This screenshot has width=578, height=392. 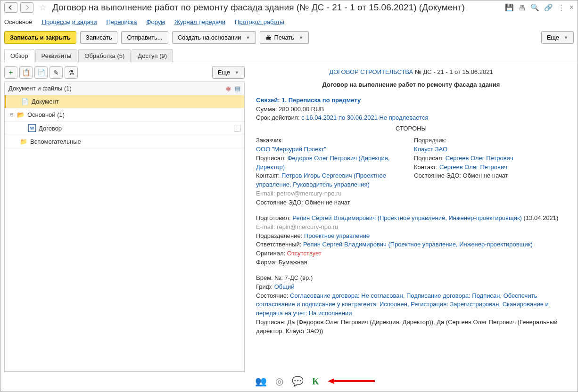 I want to click on contractor-signed-link: Сергеев Олег Петрович, so click(x=479, y=158).